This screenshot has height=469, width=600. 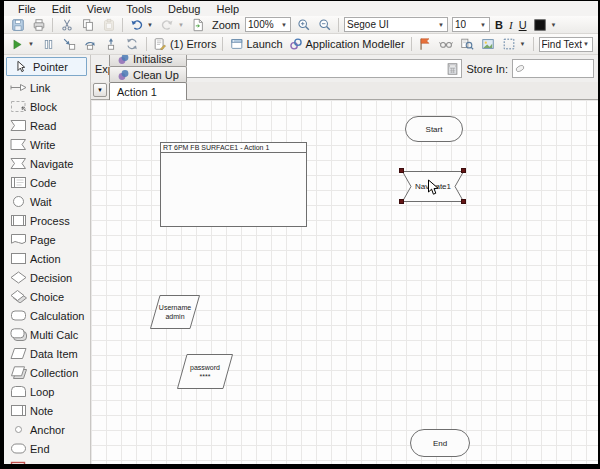 What do you see at coordinates (47, 164) in the screenshot?
I see `stage-tool-navigate: Navigate` at bounding box center [47, 164].